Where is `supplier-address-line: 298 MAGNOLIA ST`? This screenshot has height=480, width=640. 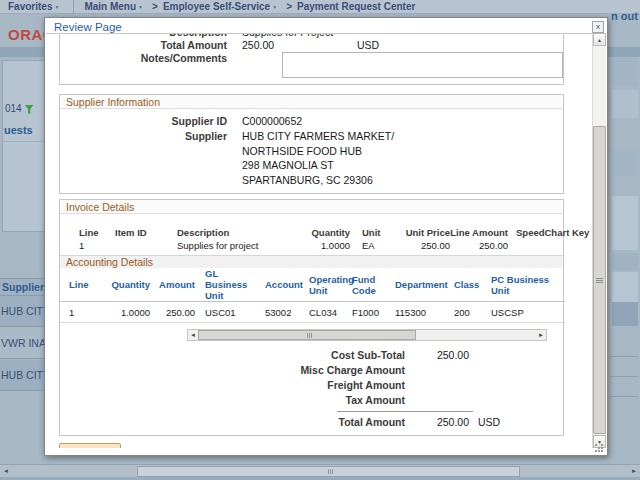 supplier-address-line: 298 MAGNOLIA ST is located at coordinates (318, 166).